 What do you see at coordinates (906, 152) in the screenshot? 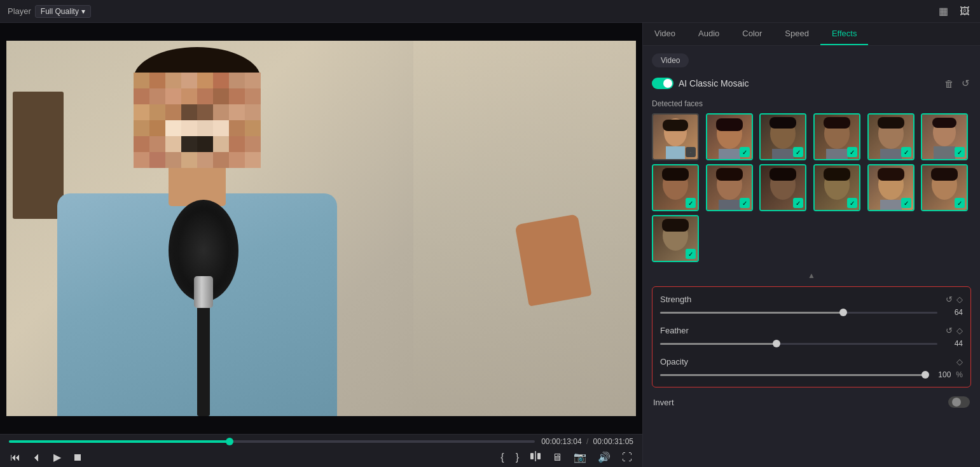
I see `face-check-5: ✓` at bounding box center [906, 152].